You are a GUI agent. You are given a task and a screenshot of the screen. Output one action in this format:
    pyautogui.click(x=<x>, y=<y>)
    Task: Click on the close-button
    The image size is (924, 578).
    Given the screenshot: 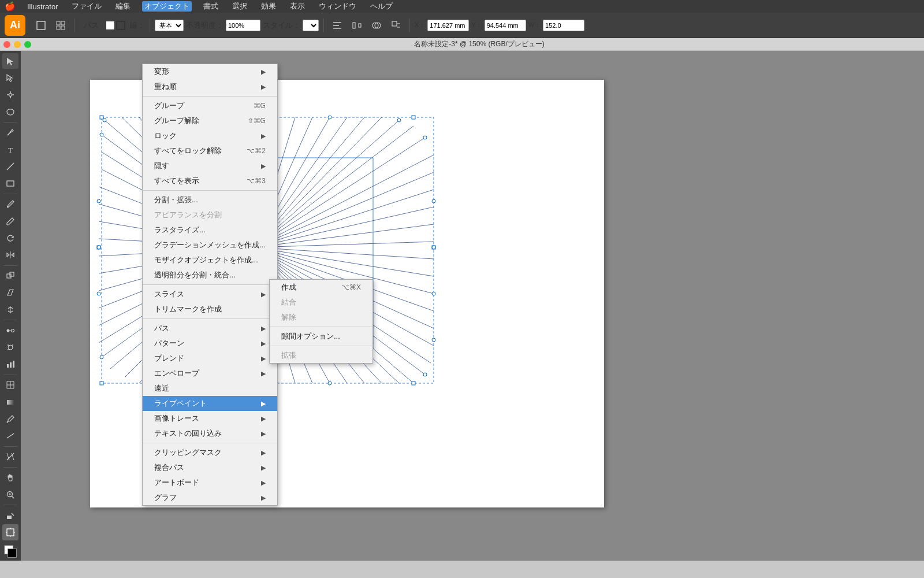 What is the action you would take?
    pyautogui.click(x=7, y=45)
    